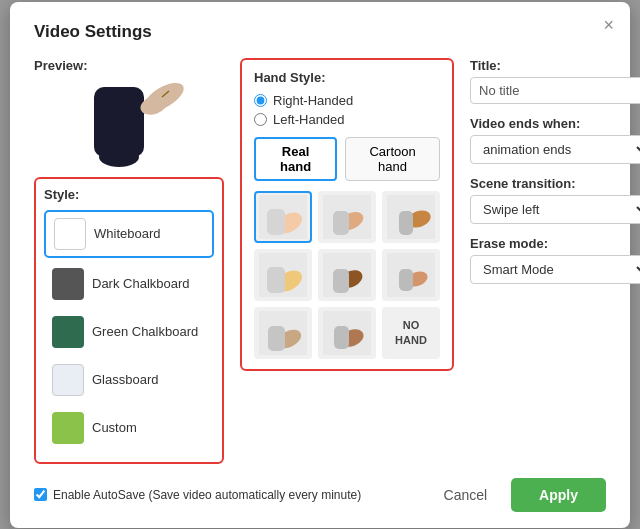 The width and height of the screenshot is (640, 529). What do you see at coordinates (411, 332) in the screenshot?
I see `no-hand-label: NOHAND` at bounding box center [411, 332].